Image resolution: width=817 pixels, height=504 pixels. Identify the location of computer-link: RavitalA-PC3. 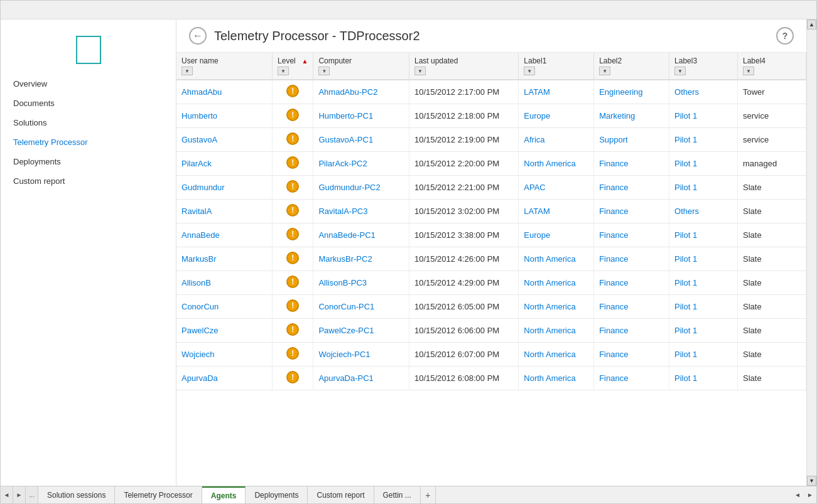
(343, 211).